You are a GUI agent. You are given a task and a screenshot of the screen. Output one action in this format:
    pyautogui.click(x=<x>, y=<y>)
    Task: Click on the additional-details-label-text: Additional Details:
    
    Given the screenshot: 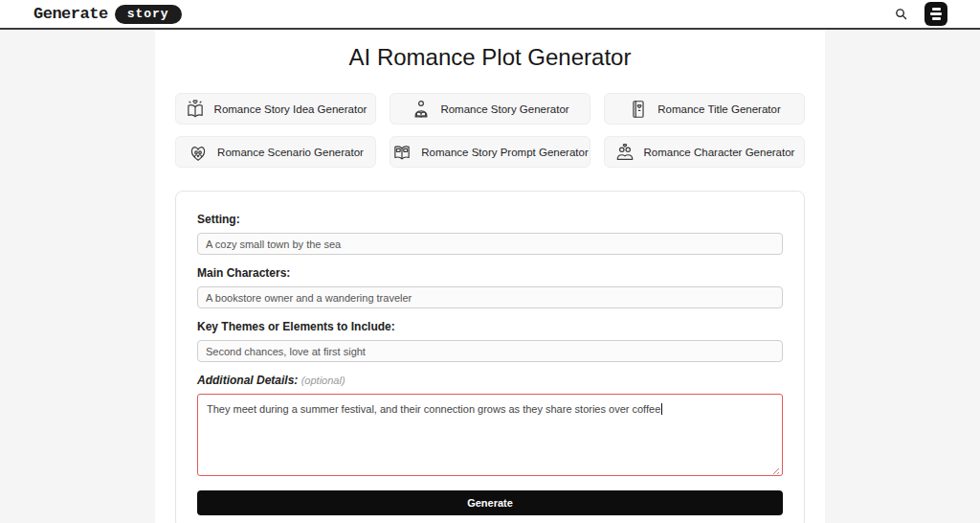 What is the action you would take?
    pyautogui.click(x=247, y=380)
    